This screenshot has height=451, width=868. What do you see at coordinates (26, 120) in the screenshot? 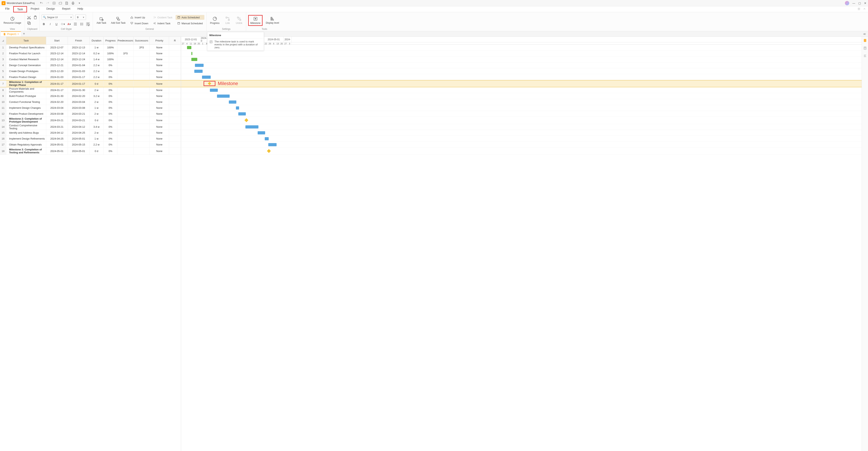
I see `cell-task: Milestone 2: Completion of Prototype Dev…` at bounding box center [26, 120].